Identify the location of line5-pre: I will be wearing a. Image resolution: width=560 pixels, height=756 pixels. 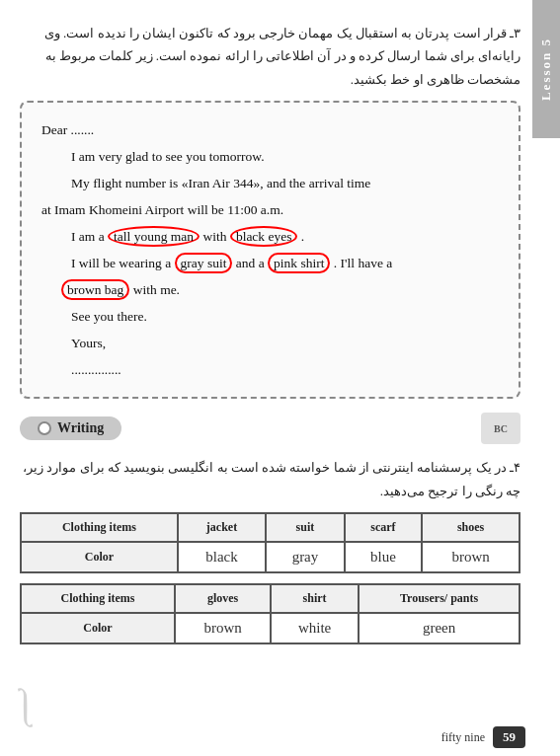
(122, 263).